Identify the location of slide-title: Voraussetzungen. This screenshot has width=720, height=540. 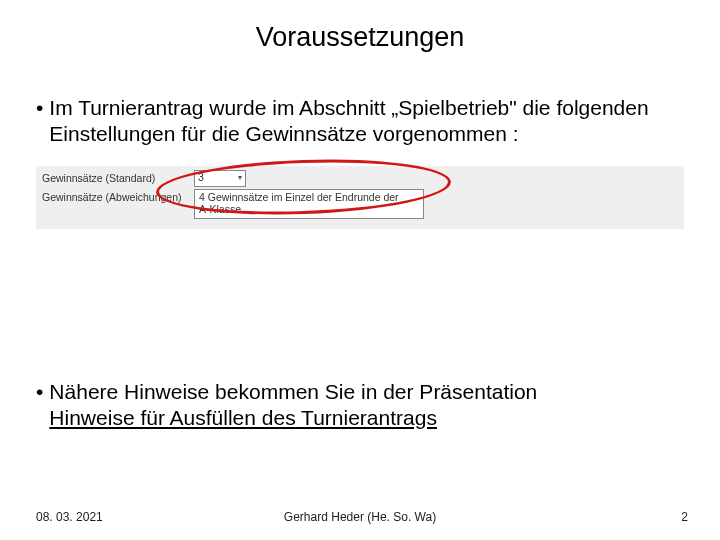
(360, 38).